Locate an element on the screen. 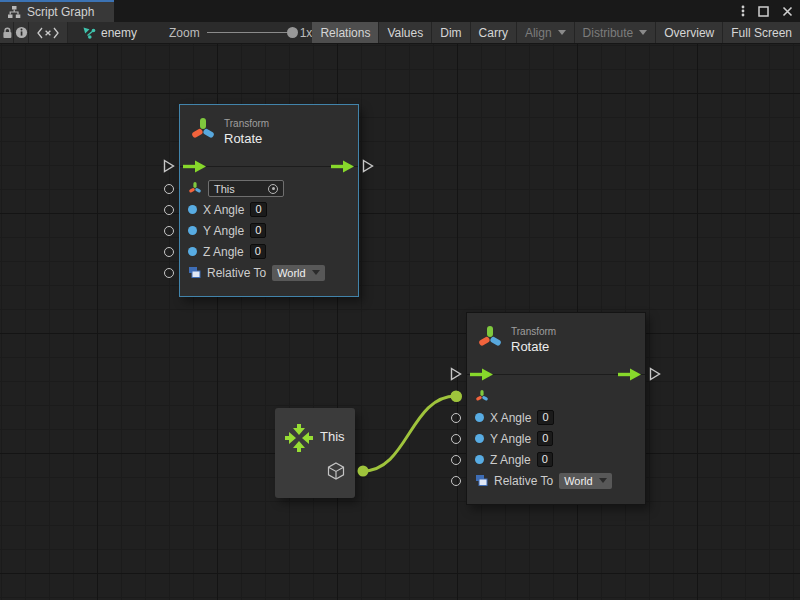 The height and width of the screenshot is (600, 800). relations-button: Relations is located at coordinates (346, 32).